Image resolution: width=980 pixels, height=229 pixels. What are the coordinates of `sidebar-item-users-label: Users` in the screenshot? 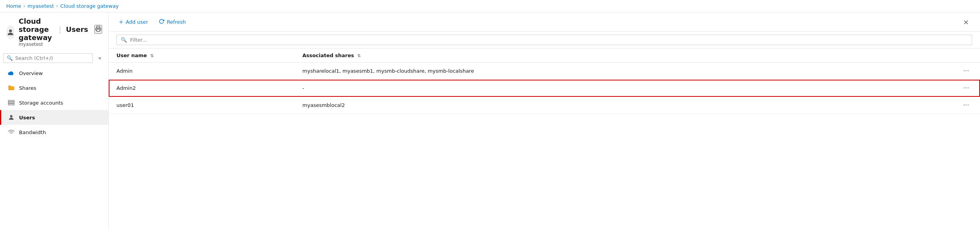 It's located at (27, 117).